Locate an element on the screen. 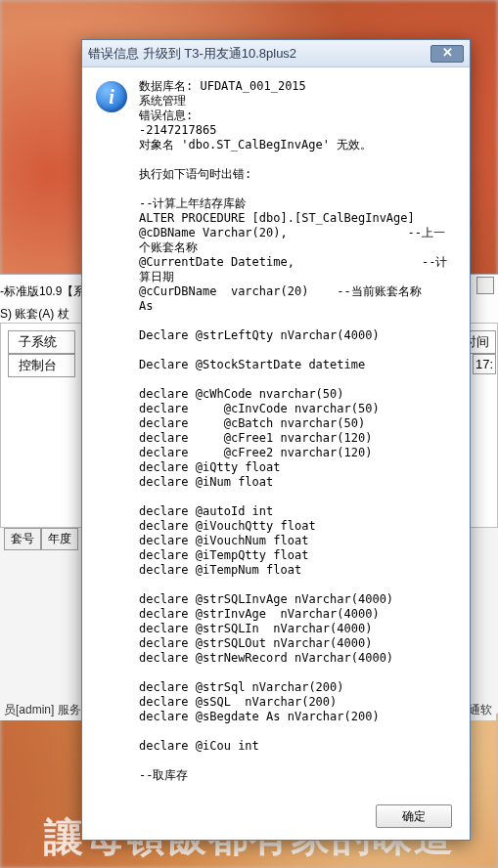  button-year: 年度 is located at coordinates (60, 540).